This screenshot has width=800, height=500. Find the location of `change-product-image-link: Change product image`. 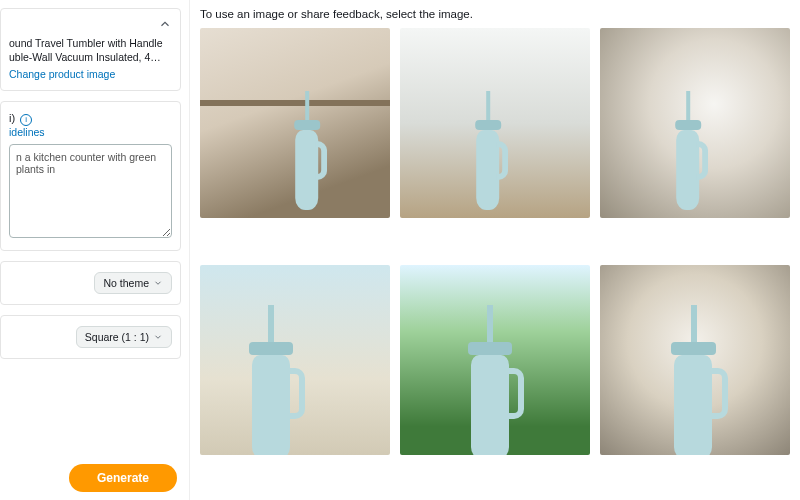

change-product-image-link: Change product image is located at coordinates (62, 74).